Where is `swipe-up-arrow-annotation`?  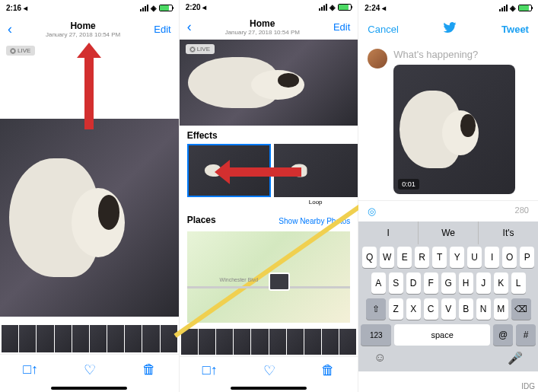 swipe-up-arrow-annotation is located at coordinates (89, 91).